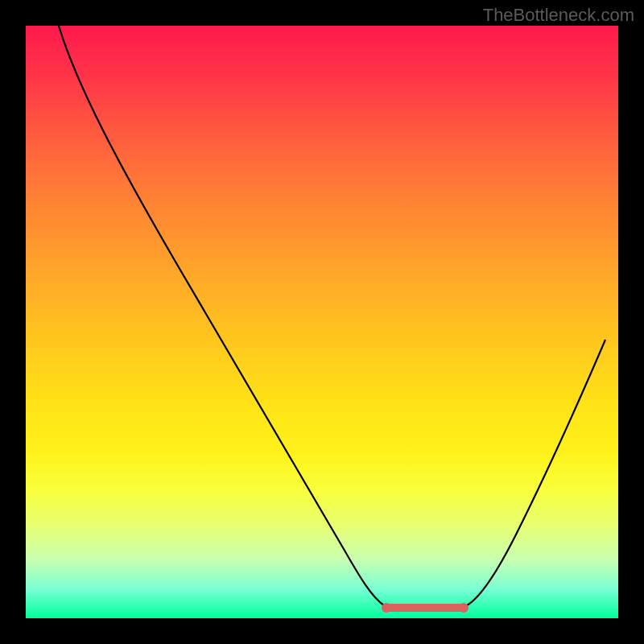 This screenshot has width=644, height=644. Describe the element at coordinates (386, 608) in the screenshot. I see `optimal-range-start-dot` at that location.